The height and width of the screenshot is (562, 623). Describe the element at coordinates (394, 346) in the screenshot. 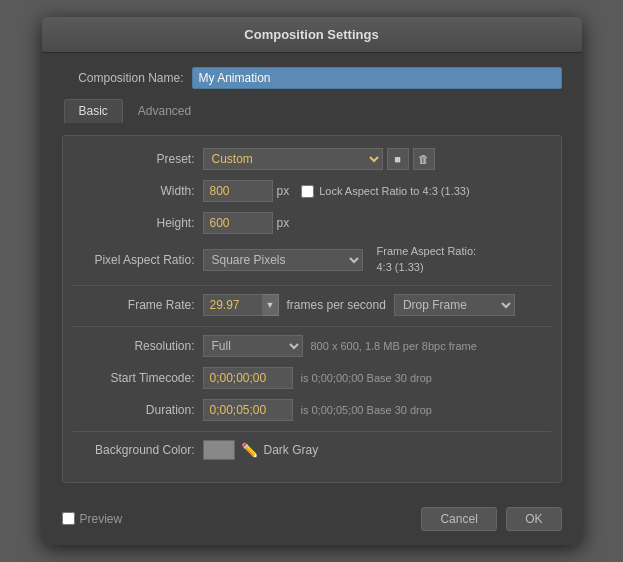

I see `resolution-info: 800 x 600, 1.8 MB per 8bpc frame` at that location.